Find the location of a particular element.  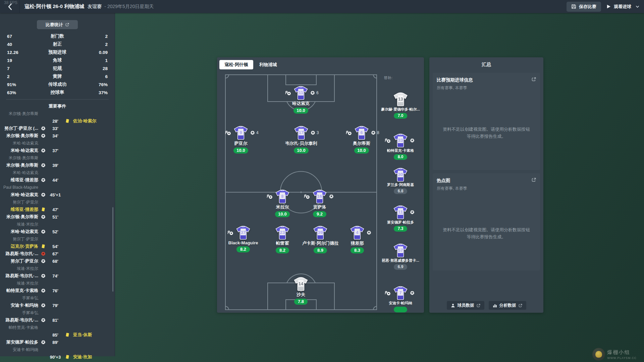

event-row: 维塔亚·猜差那 47' is located at coordinates (57, 209).